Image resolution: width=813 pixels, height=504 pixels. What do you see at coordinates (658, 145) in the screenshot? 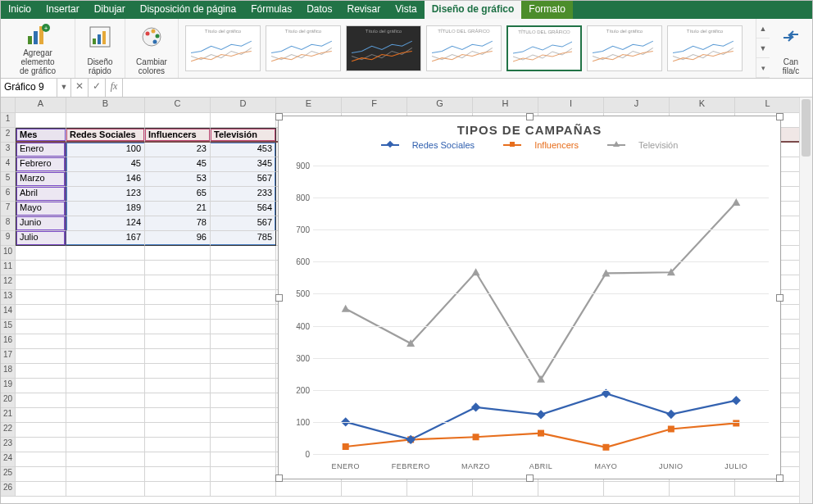
I see `legend-item: Televisión` at bounding box center [658, 145].